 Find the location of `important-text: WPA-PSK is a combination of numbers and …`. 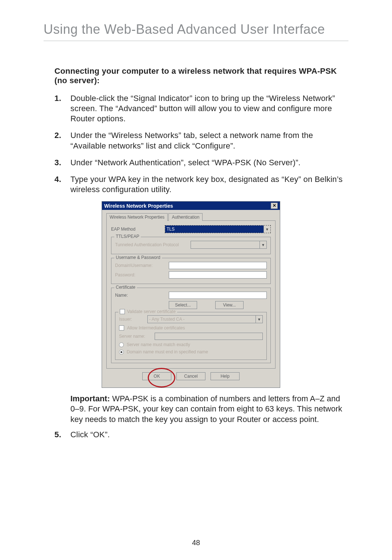

important-text: WPA-PSK is a combination of numbers and … is located at coordinates (206, 409).